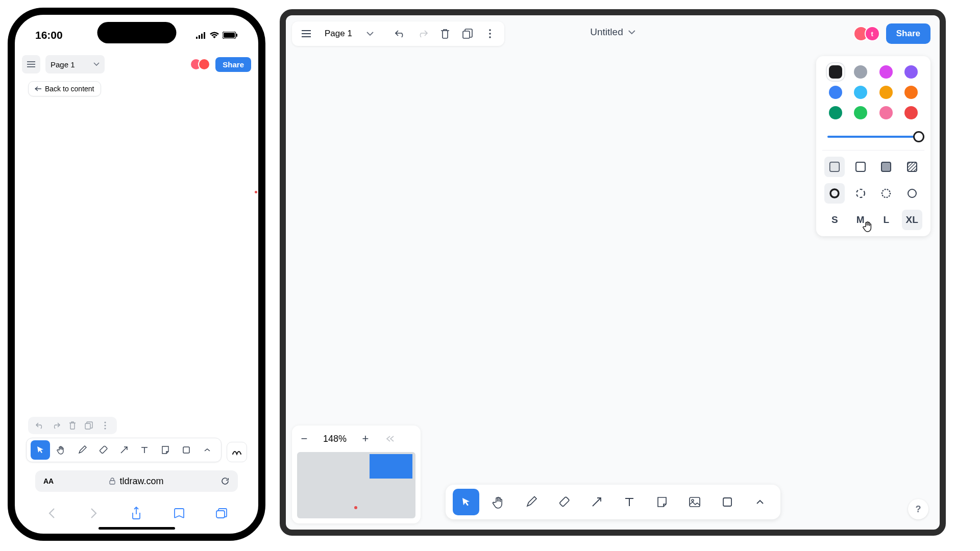 This screenshot has width=980, height=551. What do you see at coordinates (861, 92) in the screenshot?
I see `color-lightblue` at bounding box center [861, 92].